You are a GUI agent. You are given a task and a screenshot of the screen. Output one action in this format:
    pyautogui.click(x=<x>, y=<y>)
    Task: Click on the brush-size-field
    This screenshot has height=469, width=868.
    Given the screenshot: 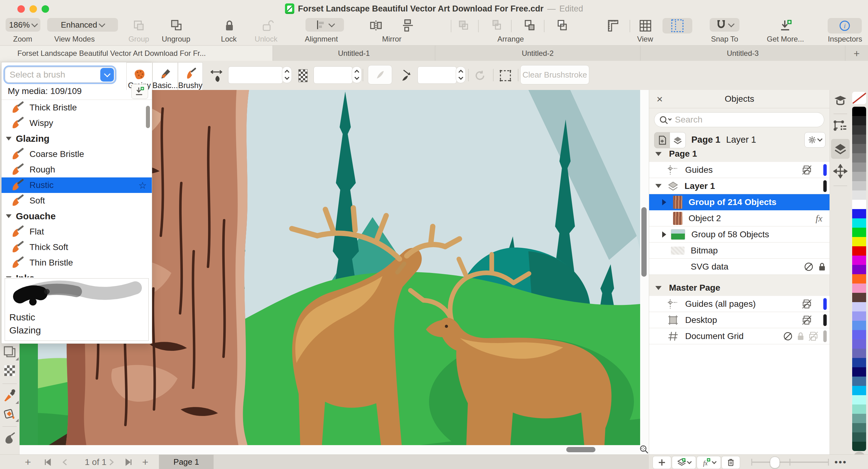 What is the action you would take?
    pyautogui.click(x=255, y=75)
    